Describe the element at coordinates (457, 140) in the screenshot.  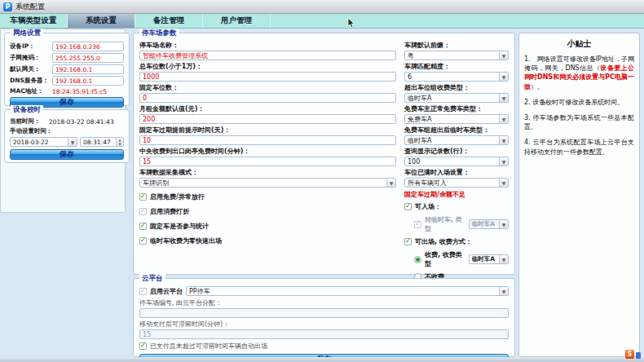
I see `free-group-over-select: 临时车A ▼` at that location.